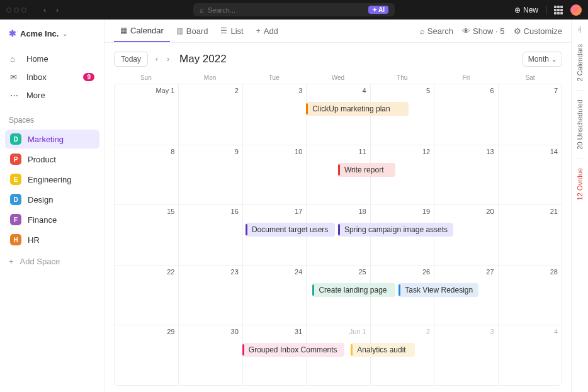 This screenshot has height=392, width=588. What do you see at coordinates (437, 31) in the screenshot?
I see `view-action-search: ⌕Search` at bounding box center [437, 31].